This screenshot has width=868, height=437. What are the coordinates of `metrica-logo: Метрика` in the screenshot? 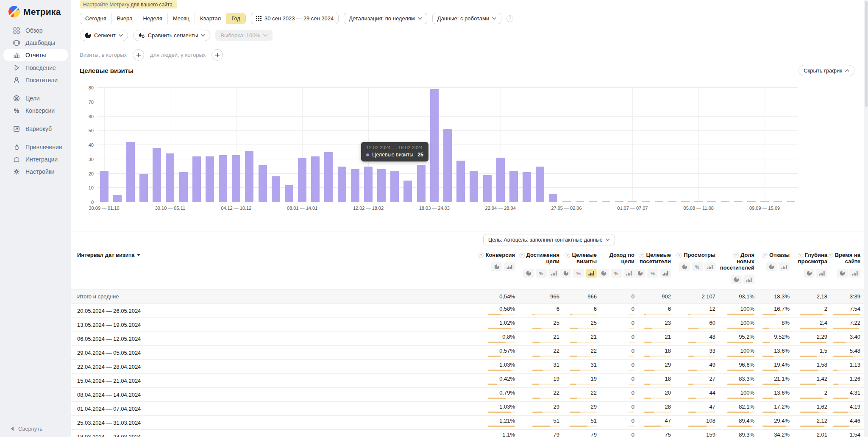 It's located at (36, 12).